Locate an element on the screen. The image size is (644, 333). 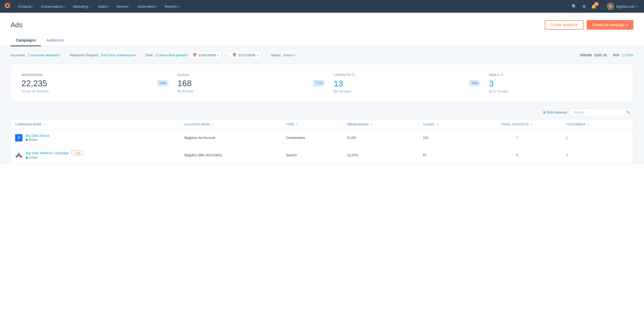
search-box: 🔍 is located at coordinates (602, 112).